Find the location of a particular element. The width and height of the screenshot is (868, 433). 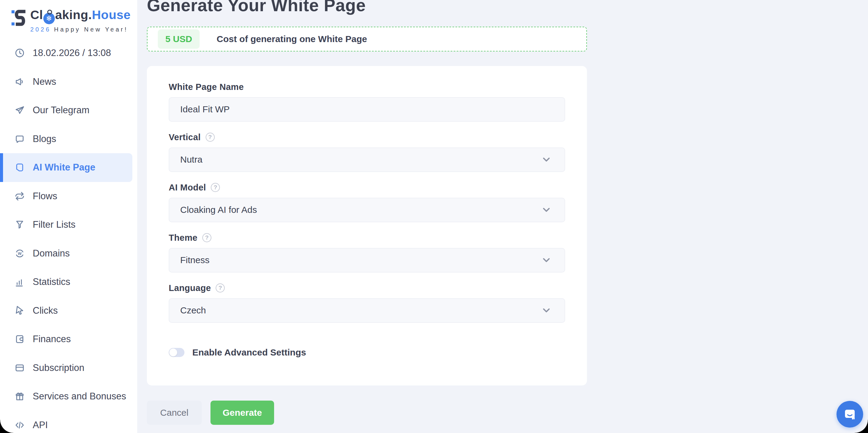

sidebar-item-news: News is located at coordinates (69, 82).